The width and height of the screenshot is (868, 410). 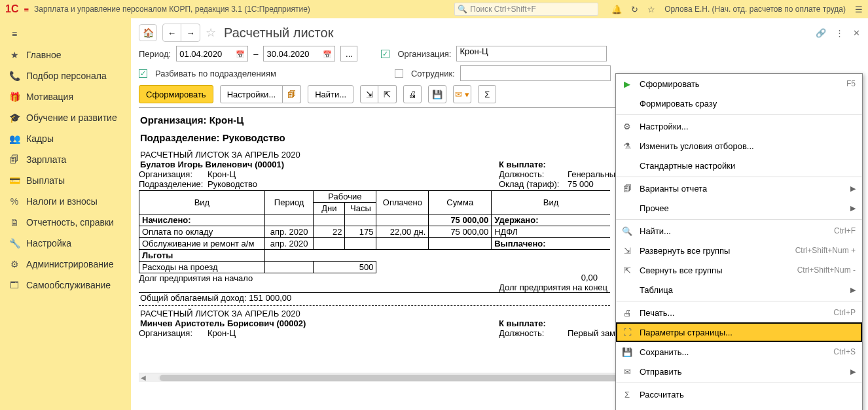 I want to click on sidebar-item: %Налоги и взносы, so click(x=65, y=201).